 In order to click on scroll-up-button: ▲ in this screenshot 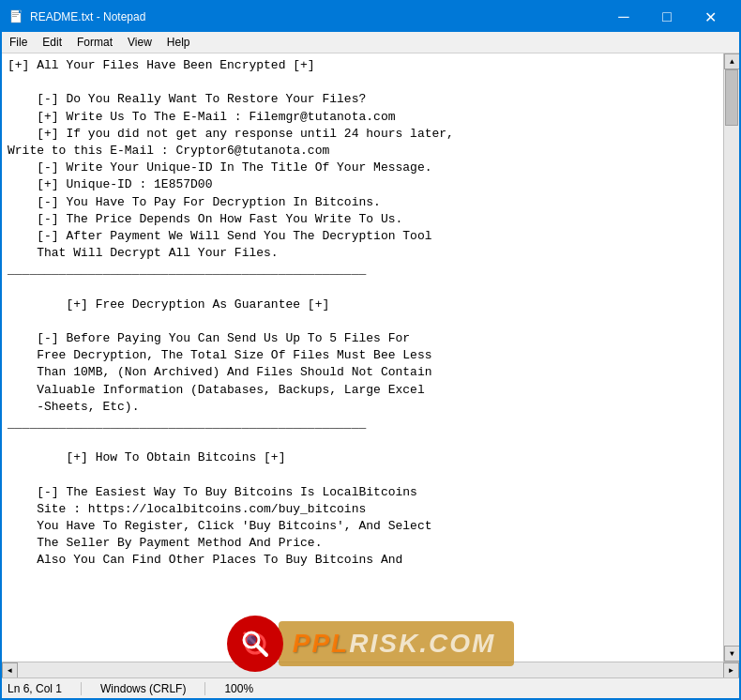, I will do `click(732, 62)`.